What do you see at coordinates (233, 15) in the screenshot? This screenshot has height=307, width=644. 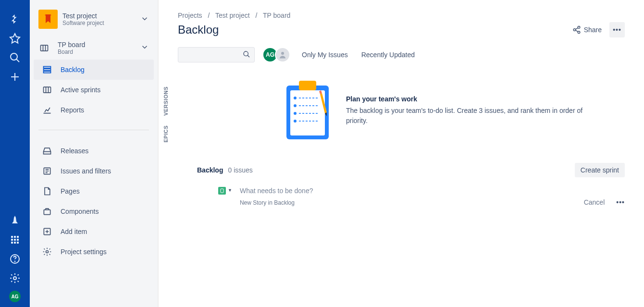 I see `breadcrumb-project: Test project` at bounding box center [233, 15].